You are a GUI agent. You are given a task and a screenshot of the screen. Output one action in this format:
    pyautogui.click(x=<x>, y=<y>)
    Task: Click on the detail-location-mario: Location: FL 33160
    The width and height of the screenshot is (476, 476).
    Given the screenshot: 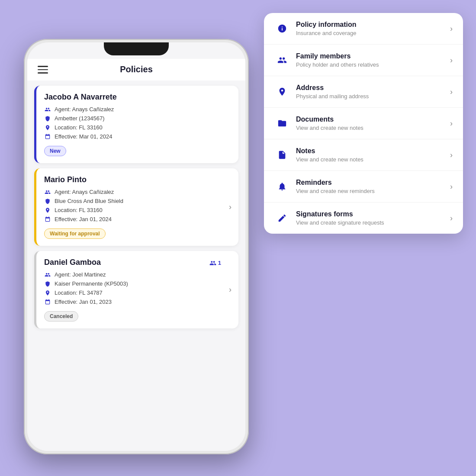 What is the action you would take?
    pyautogui.click(x=138, y=210)
    